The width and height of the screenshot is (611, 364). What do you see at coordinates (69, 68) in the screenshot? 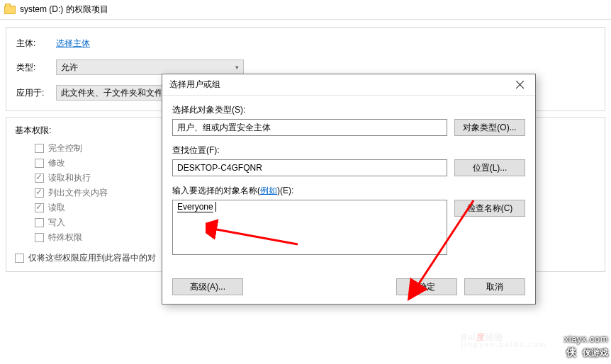
I see `type-value: 允许` at bounding box center [69, 68].